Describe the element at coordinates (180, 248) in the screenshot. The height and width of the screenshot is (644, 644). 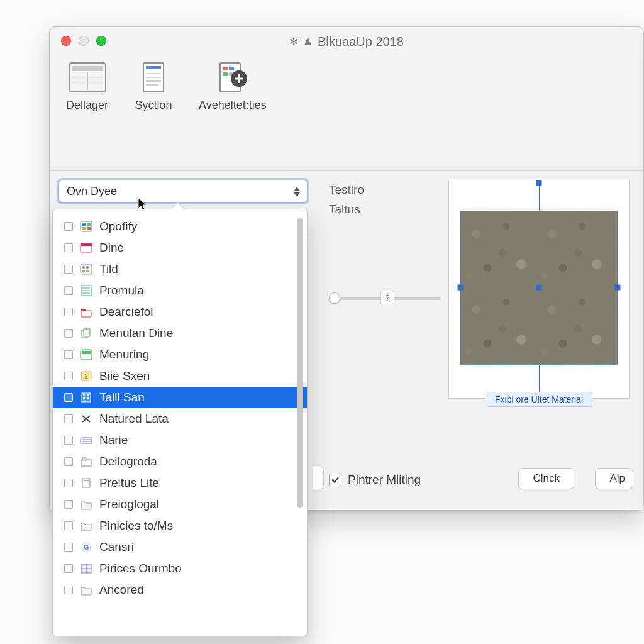
I see `dropdown-item: Dine` at that location.